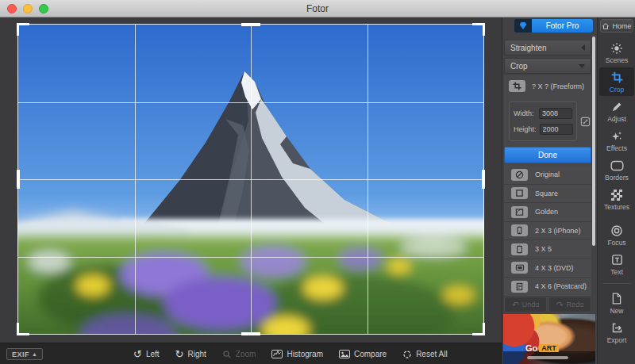 The height and width of the screenshot is (364, 635). I want to click on close-window-button, so click(12, 9).